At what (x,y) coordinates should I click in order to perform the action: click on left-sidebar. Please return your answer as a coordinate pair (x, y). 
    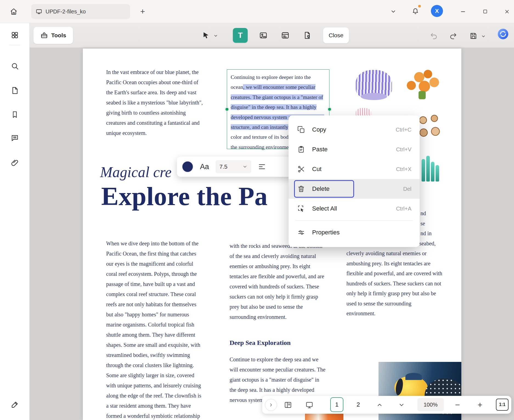
    Looking at the image, I should click on (15, 222).